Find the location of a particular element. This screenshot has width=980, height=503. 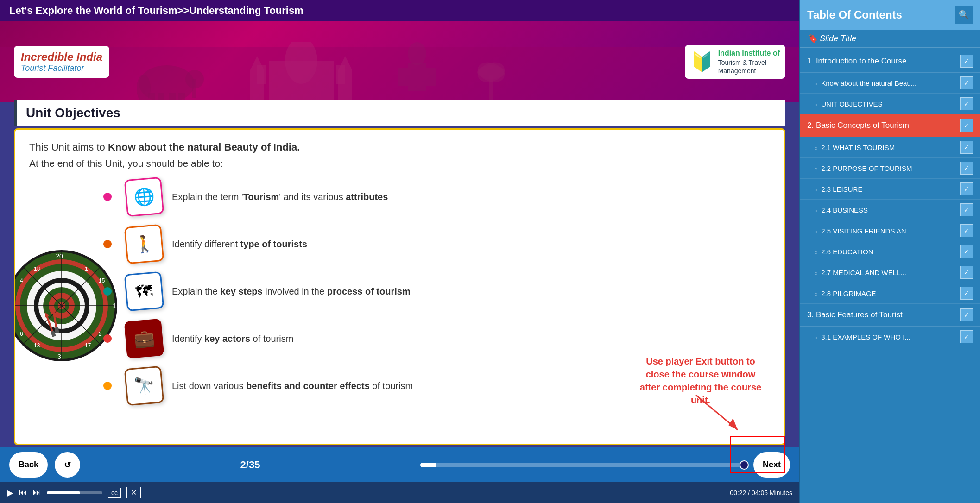

timer-display: 00:22 / 04:05 Minutes is located at coordinates (761, 493).